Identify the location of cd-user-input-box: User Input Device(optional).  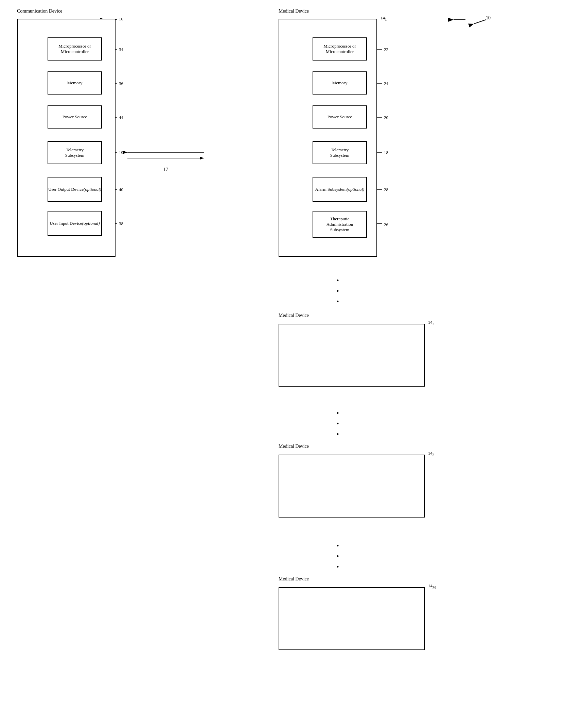
(75, 223).